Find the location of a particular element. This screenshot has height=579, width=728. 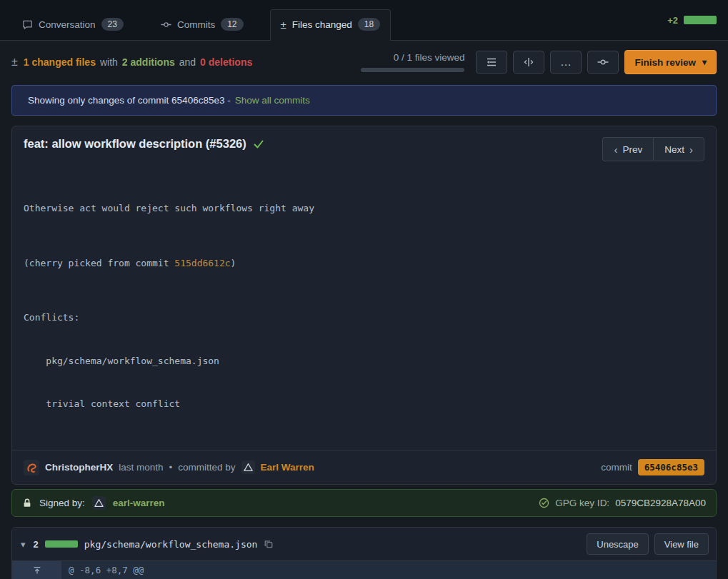

ellipsis-icon: … is located at coordinates (566, 62).